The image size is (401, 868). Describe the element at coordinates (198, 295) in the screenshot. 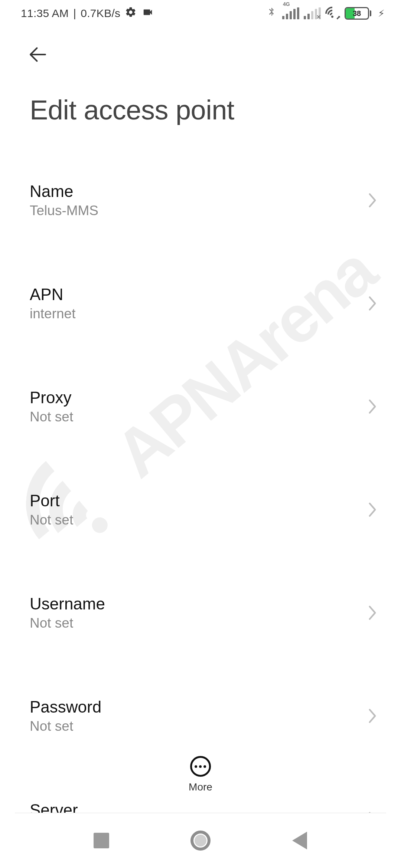

I see `setting-label: APN` at that location.